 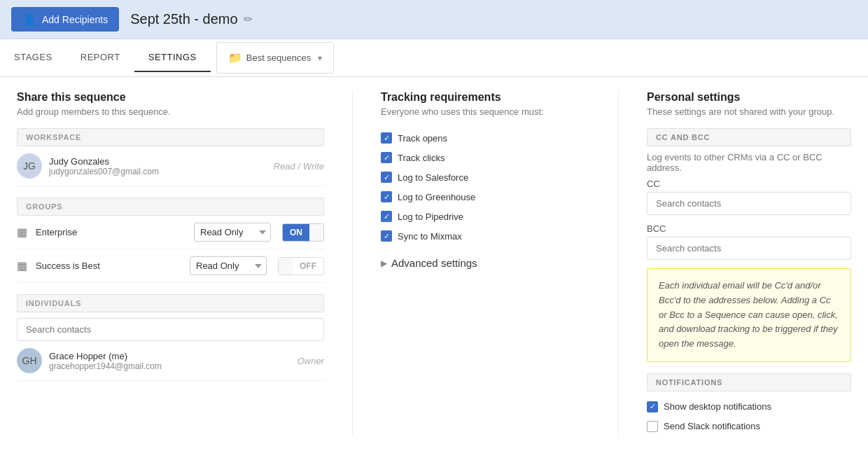 I want to click on enterprise-permission-select: Read Only Read / Write, so click(x=232, y=233).